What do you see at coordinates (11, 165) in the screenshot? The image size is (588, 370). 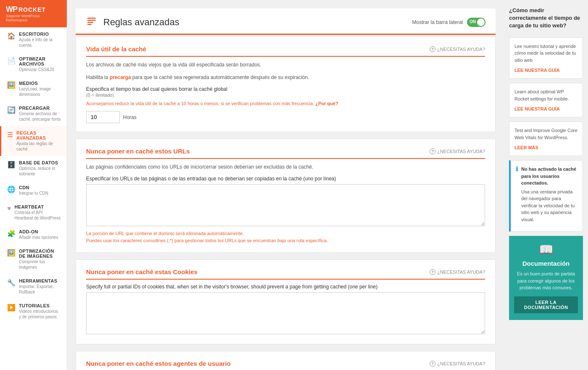 I see `database-icon: 🗄️` at bounding box center [11, 165].